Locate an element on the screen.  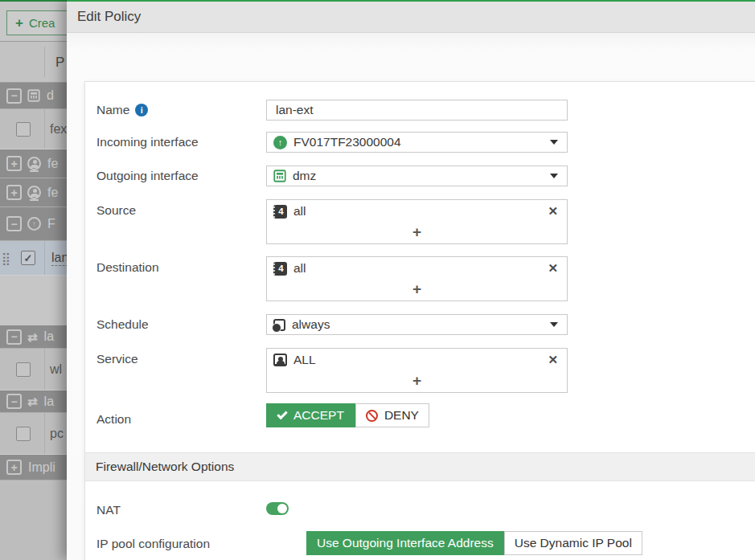
outgoing-interface-select: dmz is located at coordinates (416, 176).